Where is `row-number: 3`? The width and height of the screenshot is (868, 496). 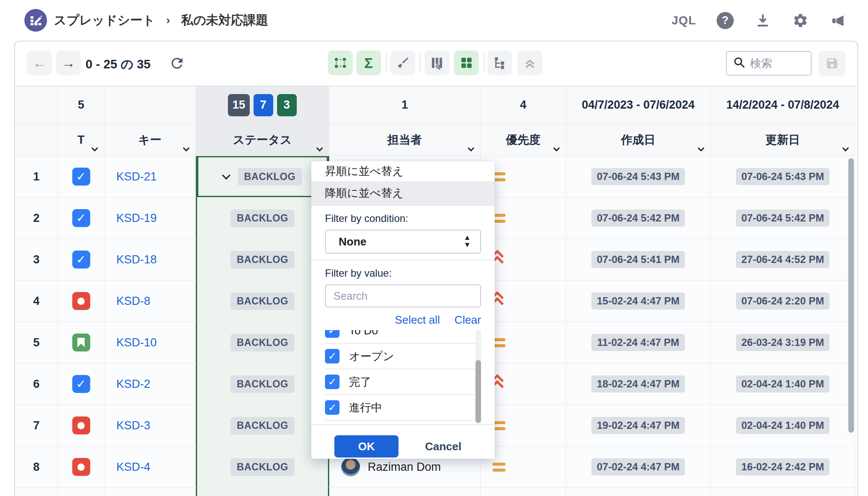
row-number: 3 is located at coordinates (36, 260).